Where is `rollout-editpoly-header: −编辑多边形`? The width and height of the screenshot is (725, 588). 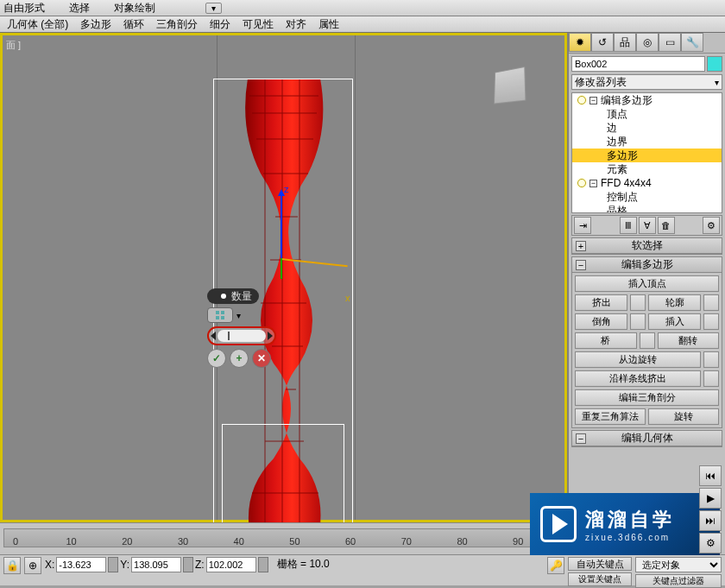
rollout-editpoly-header: −编辑多边形 is located at coordinates (647, 265).